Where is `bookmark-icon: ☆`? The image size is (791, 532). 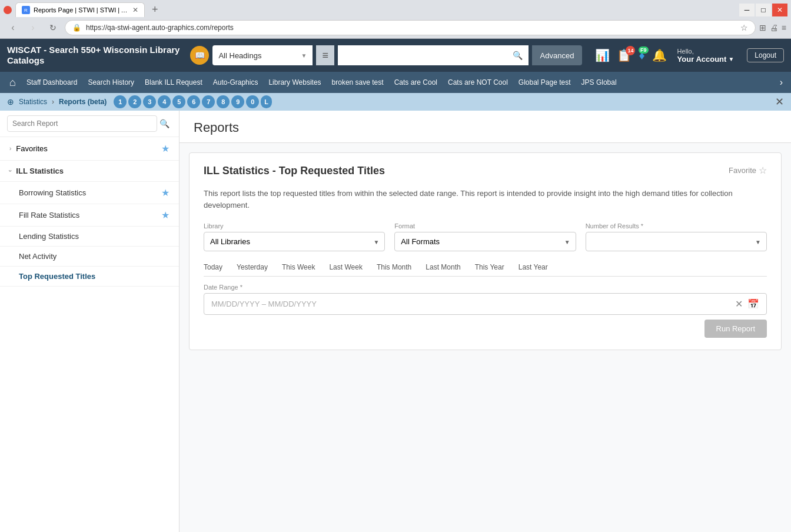
bookmark-icon: ☆ is located at coordinates (744, 28).